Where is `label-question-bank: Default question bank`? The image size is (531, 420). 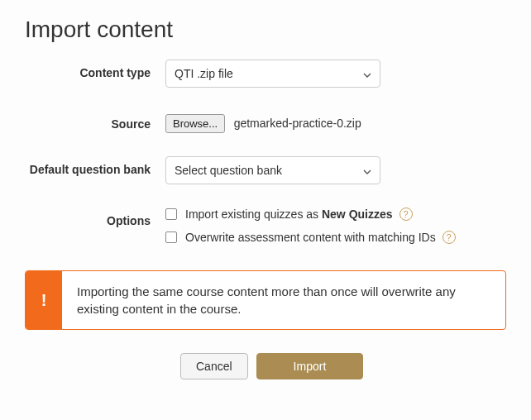
label-question-bank: Default question bank is located at coordinates (95, 166).